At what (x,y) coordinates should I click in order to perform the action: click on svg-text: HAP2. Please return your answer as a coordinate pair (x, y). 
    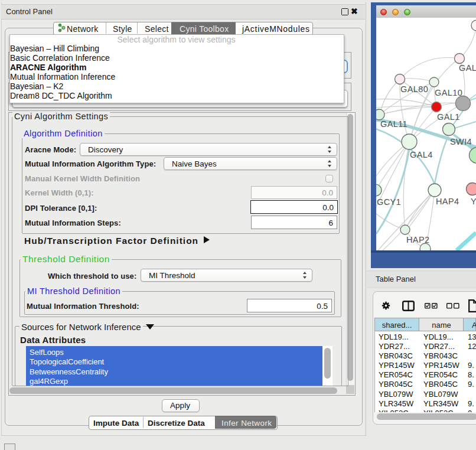
    Looking at the image, I should click on (418, 240).